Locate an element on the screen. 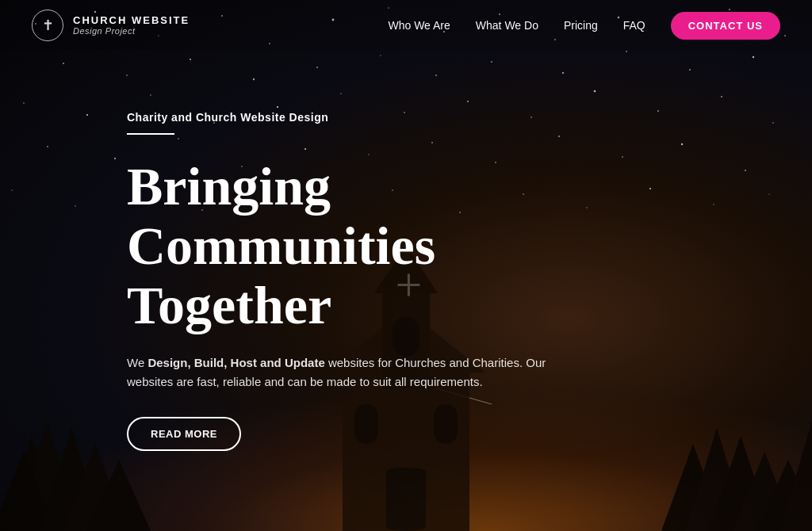 The image size is (812, 531). logo-text: CHURCH WEBSITE Design Project is located at coordinates (132, 25).